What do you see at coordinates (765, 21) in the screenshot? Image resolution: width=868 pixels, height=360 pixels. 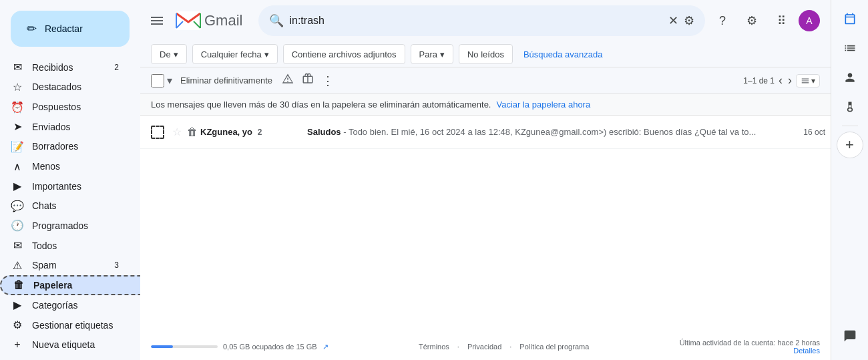 I see `top-bar-right: ? ⚙ ⠿ A` at bounding box center [765, 21].